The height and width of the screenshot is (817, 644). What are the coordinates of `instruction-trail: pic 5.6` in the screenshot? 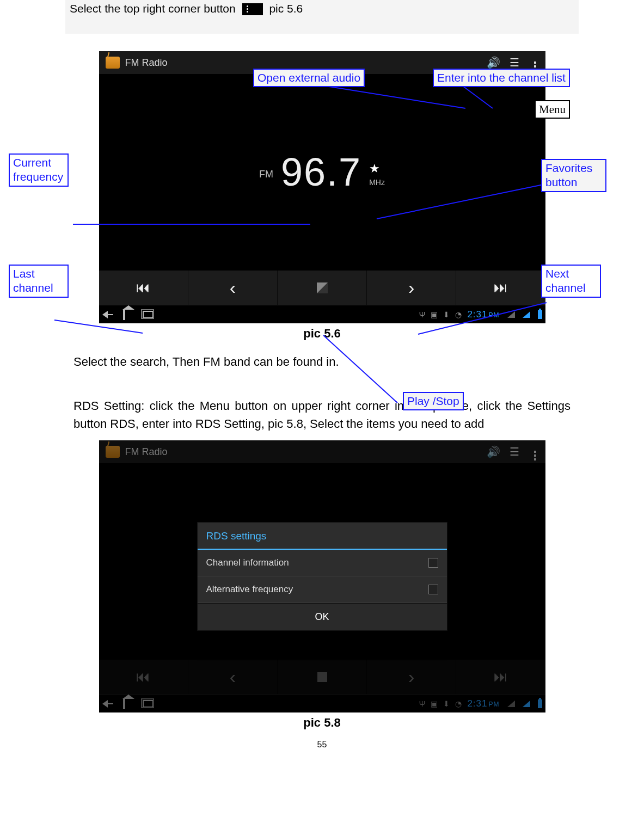 It's located at (286, 9).